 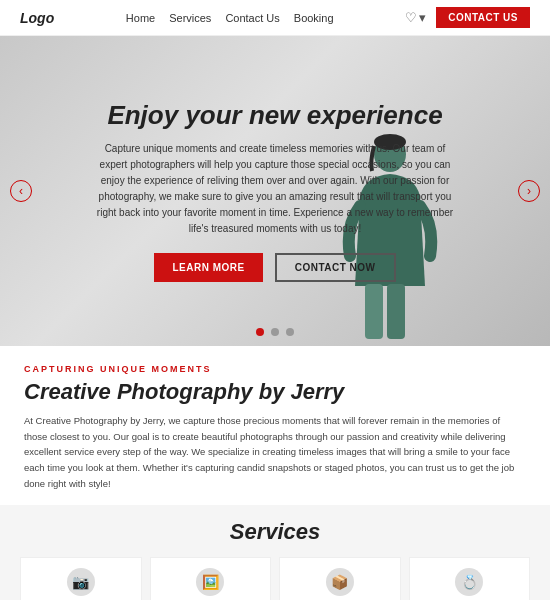 What do you see at coordinates (340, 578) in the screenshot?
I see `service-card-product: 📦 Product Photography` at bounding box center [340, 578].